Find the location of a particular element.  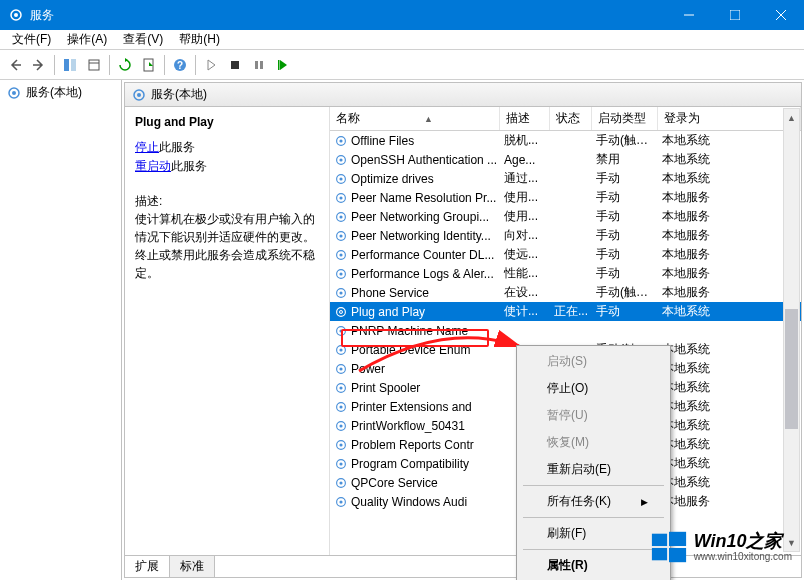

table-row: Peer Networking Identity...向对...手动本地服务 is located at coordinates (566, 236).